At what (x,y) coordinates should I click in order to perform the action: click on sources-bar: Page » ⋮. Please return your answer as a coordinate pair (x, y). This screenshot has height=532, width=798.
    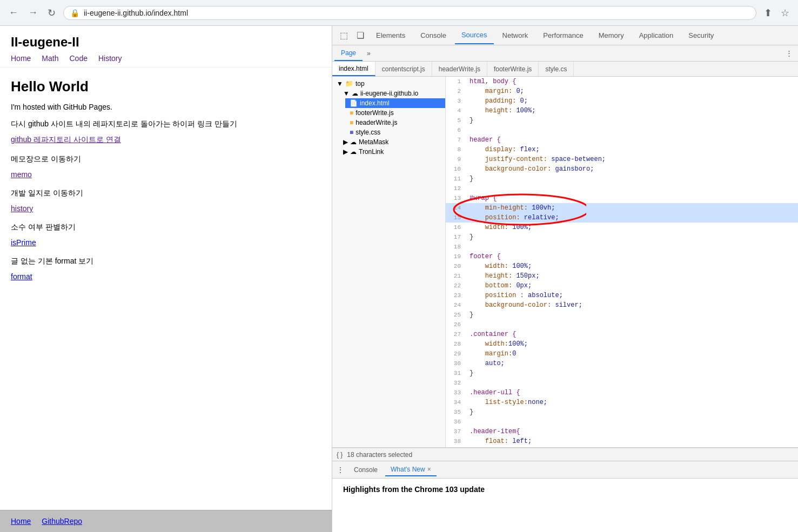
    Looking at the image, I should click on (565, 53).